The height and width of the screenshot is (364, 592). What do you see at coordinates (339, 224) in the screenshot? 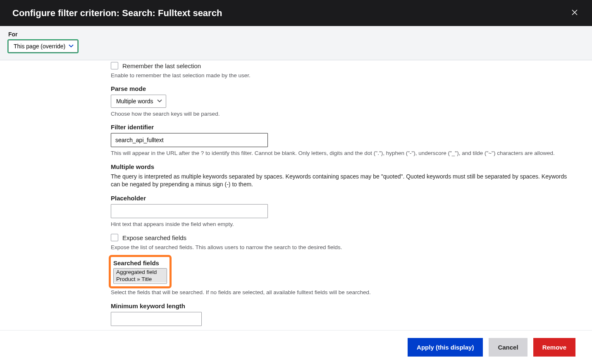
I see `placeholder-desc: Hint text that appears inside the field …` at bounding box center [339, 224].